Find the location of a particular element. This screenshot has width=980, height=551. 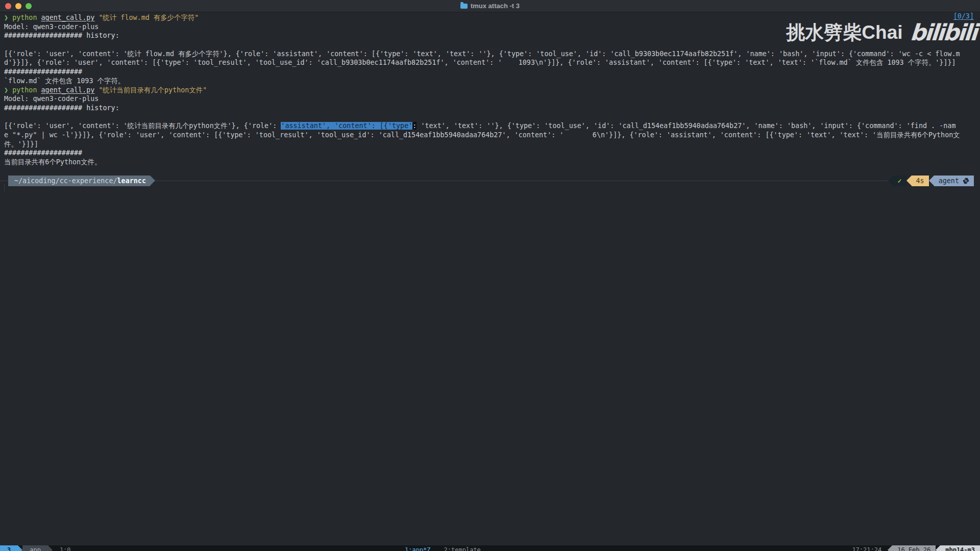

terminal-text-segment: 'text', 'text': ''}, {'type': 'tool_use'… is located at coordinates (686, 126).